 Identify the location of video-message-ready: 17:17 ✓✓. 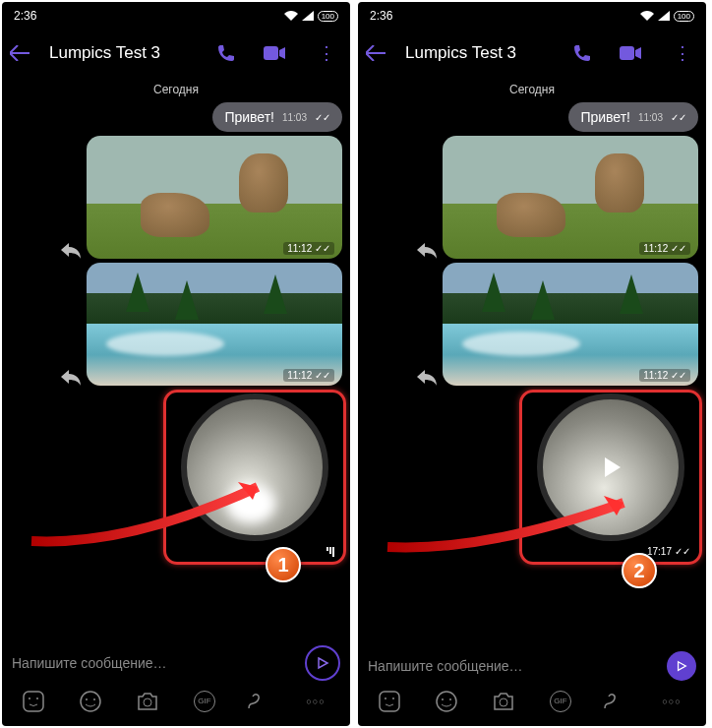
(611, 477).